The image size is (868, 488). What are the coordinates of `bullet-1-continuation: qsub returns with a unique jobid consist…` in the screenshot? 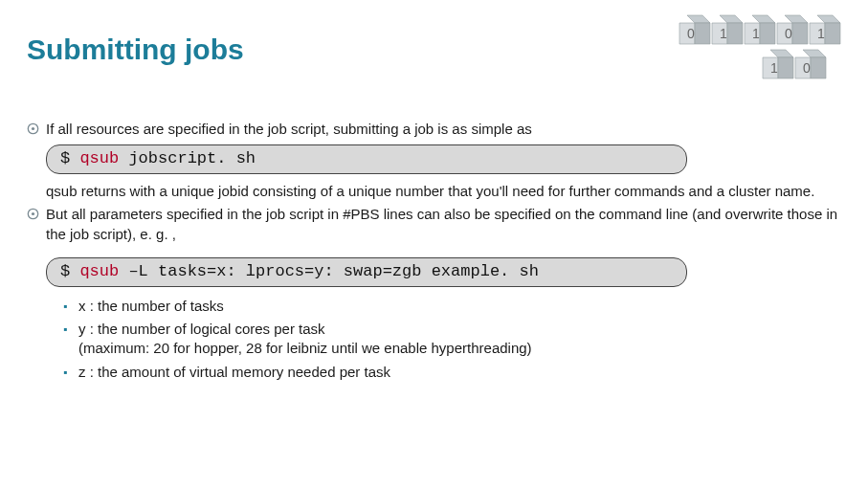 It's located at (442, 191).